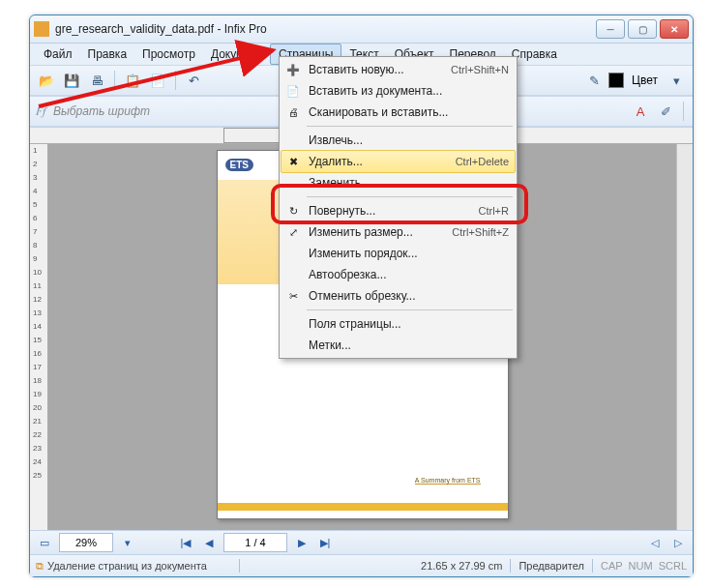 The width and height of the screenshot is (711, 588). I want to click on last-page-icon: ▶|, so click(325, 543).